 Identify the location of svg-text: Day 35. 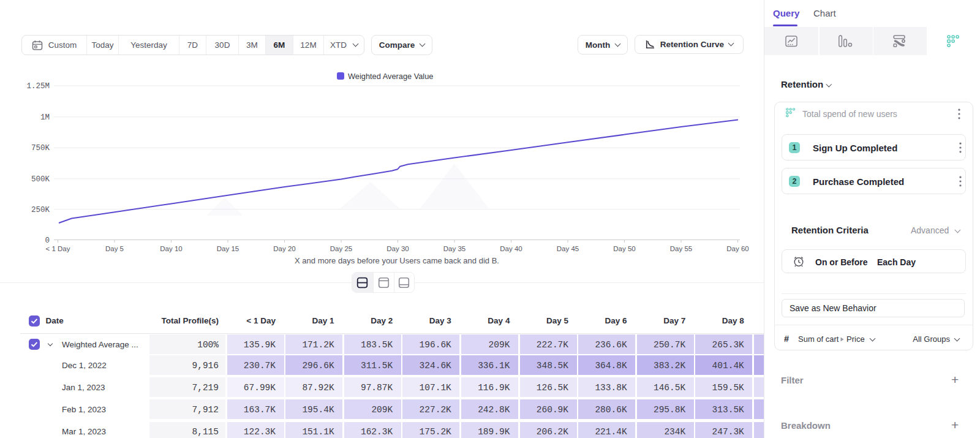
(454, 249).